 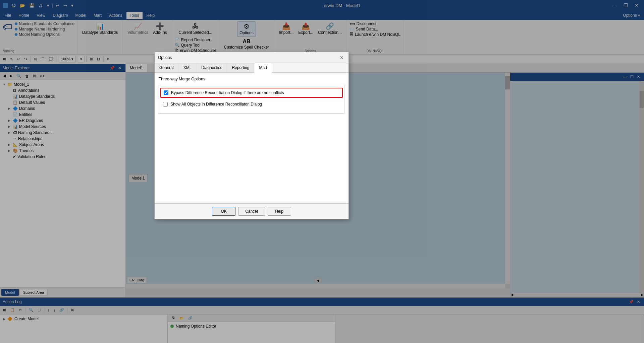 What do you see at coordinates (252, 138) in the screenshot?
I see `modal-body: Three-way Merge Options Bypass Differenc…` at bounding box center [252, 138].